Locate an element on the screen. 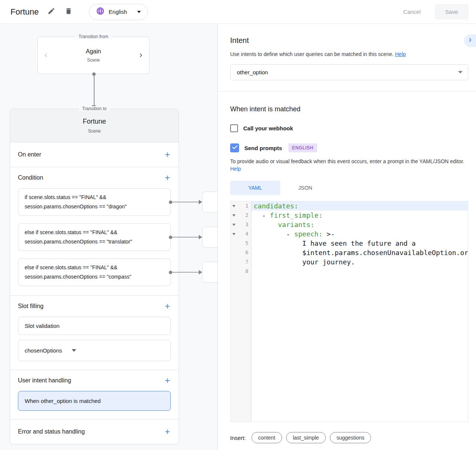  top-bar: Fortune English Cancel Save is located at coordinates (238, 12).